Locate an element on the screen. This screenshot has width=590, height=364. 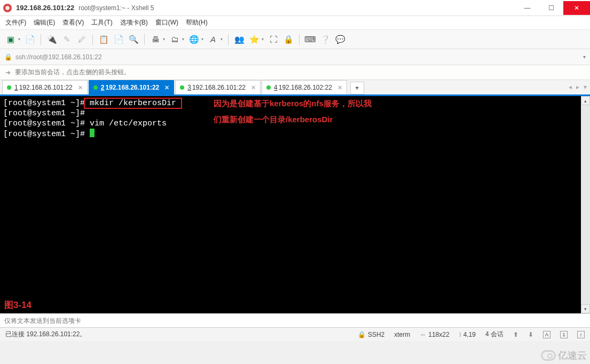
resize-icon: ↔ is located at coordinates (423, 335).